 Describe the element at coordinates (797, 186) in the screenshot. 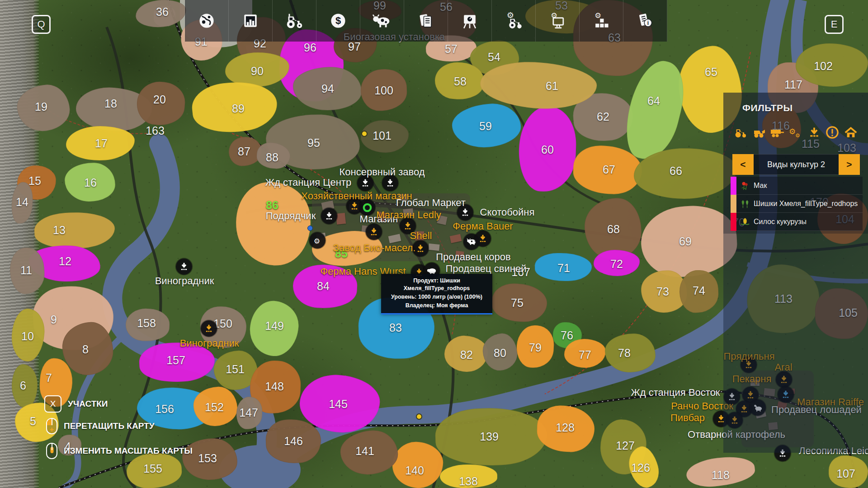

I see `filter-row: Мак` at that location.